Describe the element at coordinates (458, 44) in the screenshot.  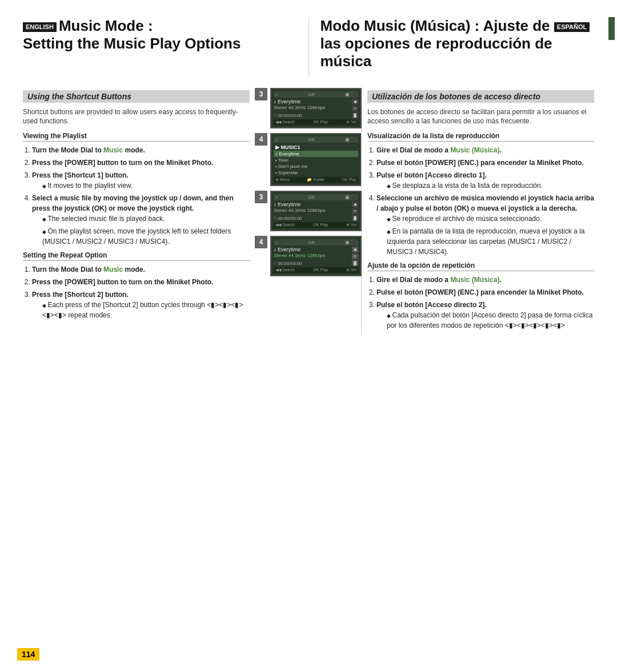
I see `right-title-text: Modo Music (Música) : Ajuste de ESPAÑOL …` at that location.